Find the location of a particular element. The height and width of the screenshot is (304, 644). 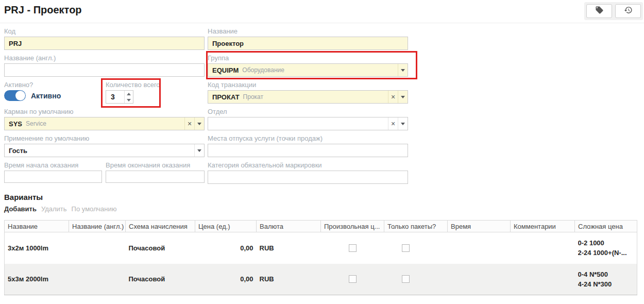

active-toggle is located at coordinates (15, 96).